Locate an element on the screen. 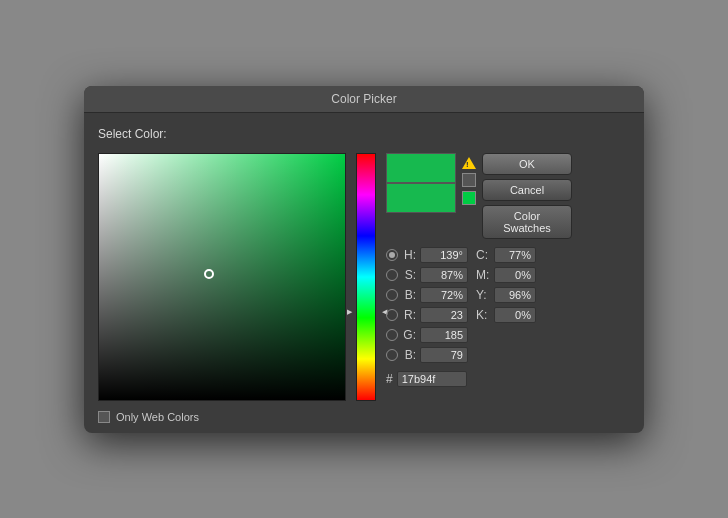  title-bar: Color Picker is located at coordinates (364, 100).